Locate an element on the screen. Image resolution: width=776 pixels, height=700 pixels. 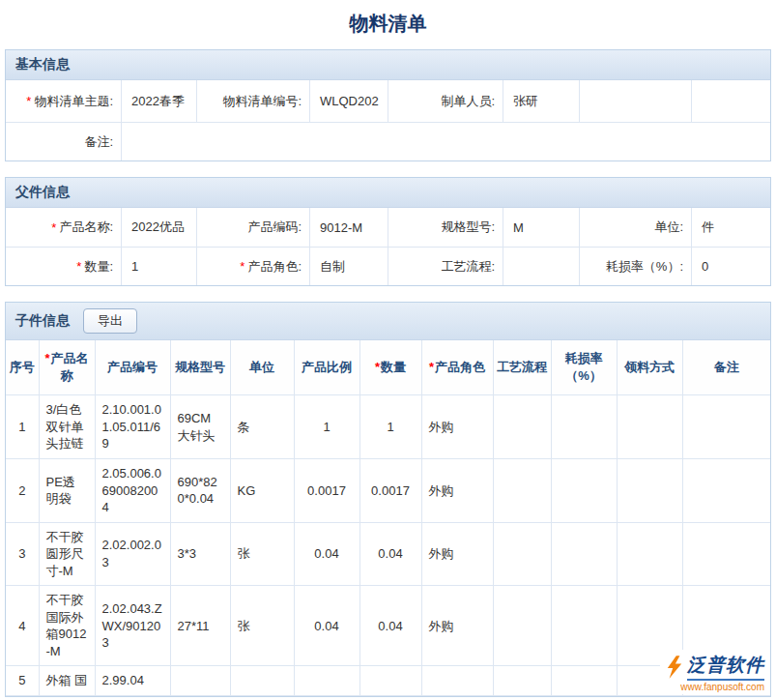
col-product-name: *产品名称 is located at coordinates (67, 367).